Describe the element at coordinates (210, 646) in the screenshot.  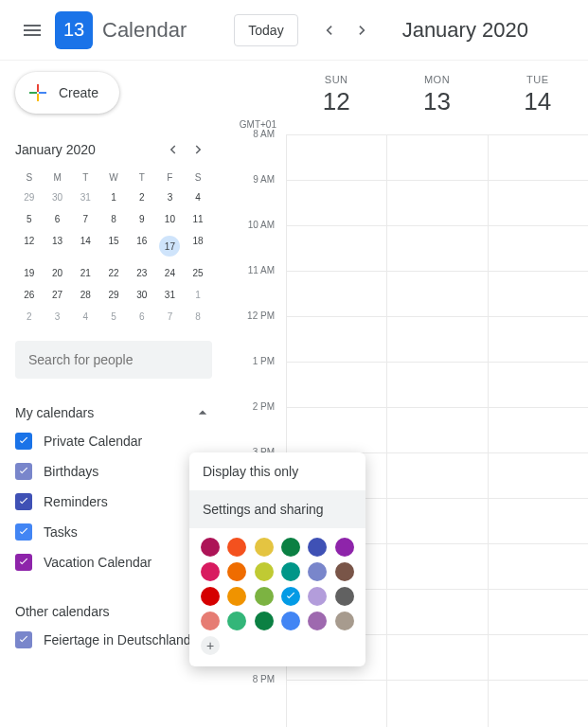
I see `add-color-button: +` at that location.